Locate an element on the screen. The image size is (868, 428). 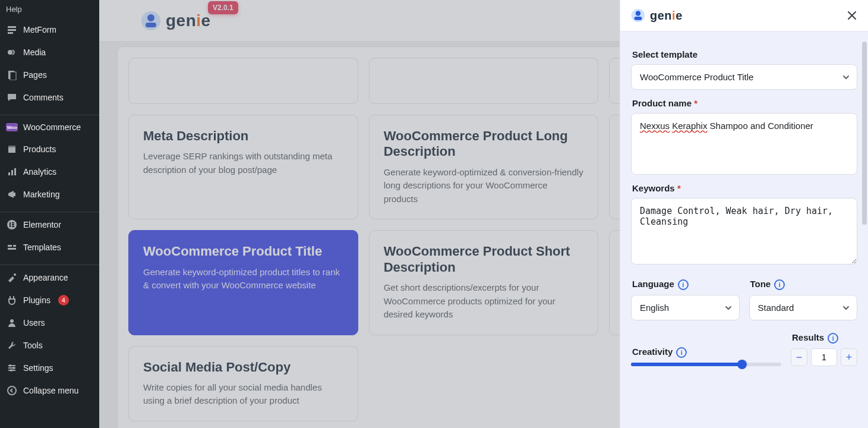
sidebar-item-pages: Pages is located at coordinates (50, 75).